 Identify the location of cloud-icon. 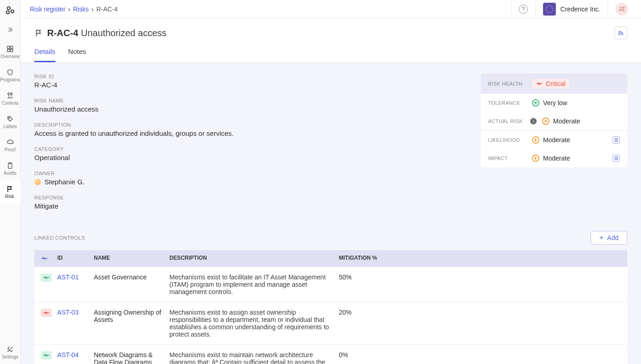
(10, 142).